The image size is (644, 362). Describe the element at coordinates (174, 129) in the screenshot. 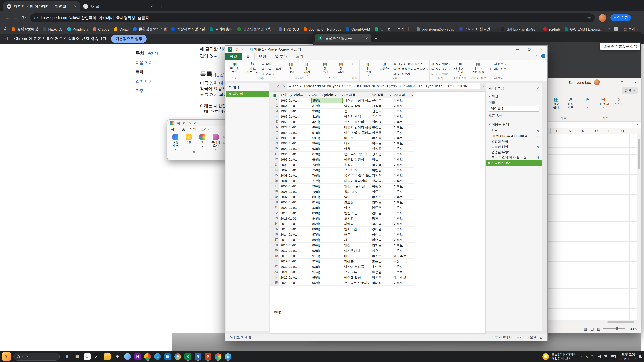

I see `paint-menu-item: 파일` at that location.